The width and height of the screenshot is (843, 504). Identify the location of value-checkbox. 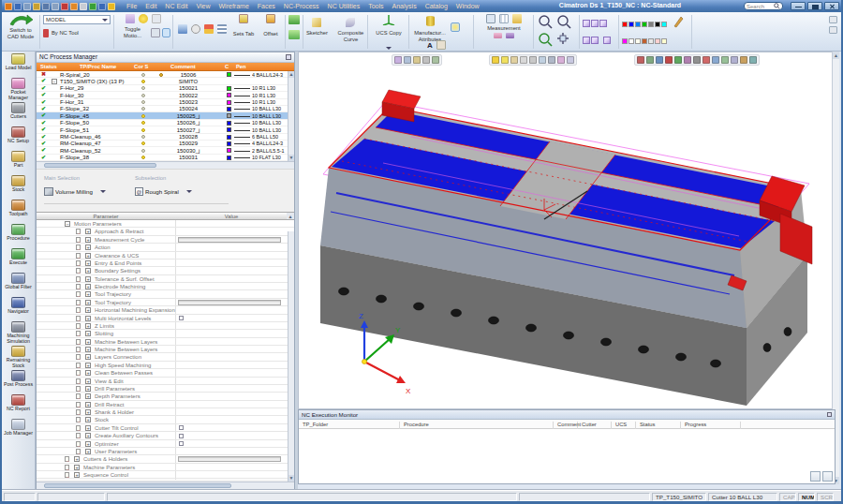
(182, 437).